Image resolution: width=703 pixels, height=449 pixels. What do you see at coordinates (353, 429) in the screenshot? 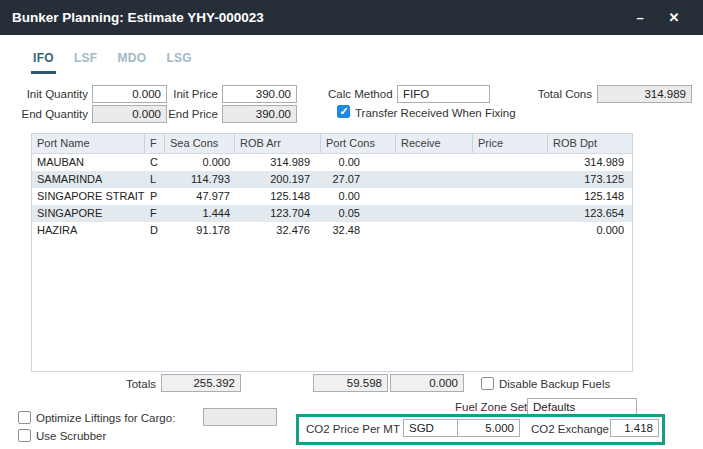
I see `co2-price-per-mt-label: CO2 Price Per MT` at bounding box center [353, 429].